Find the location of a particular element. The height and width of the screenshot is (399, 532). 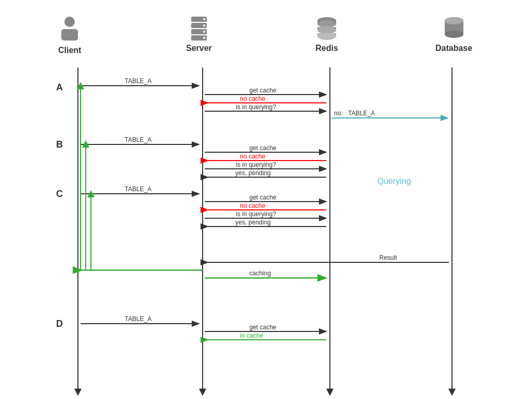

green-arrow-a is located at coordinates (81, 86).